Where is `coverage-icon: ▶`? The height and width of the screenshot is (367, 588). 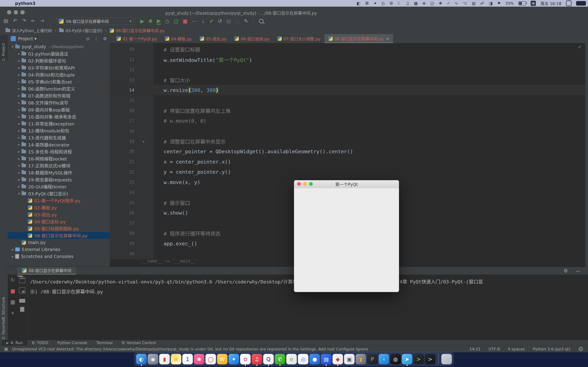 coverage-icon: ▶ is located at coordinates (159, 21).